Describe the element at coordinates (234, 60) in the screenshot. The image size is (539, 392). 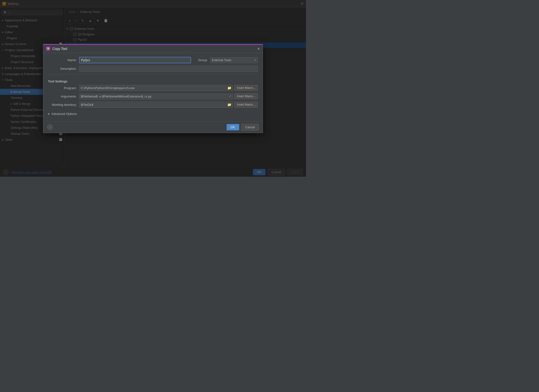
I see `group-select-wrap: External Tools ▼` at that location.